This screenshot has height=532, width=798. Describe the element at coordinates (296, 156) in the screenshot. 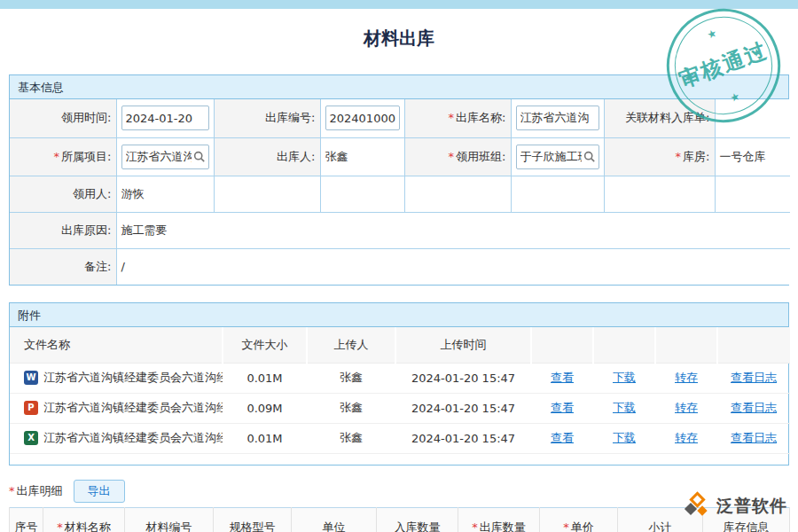

I see `field-label: 出库人:` at that location.